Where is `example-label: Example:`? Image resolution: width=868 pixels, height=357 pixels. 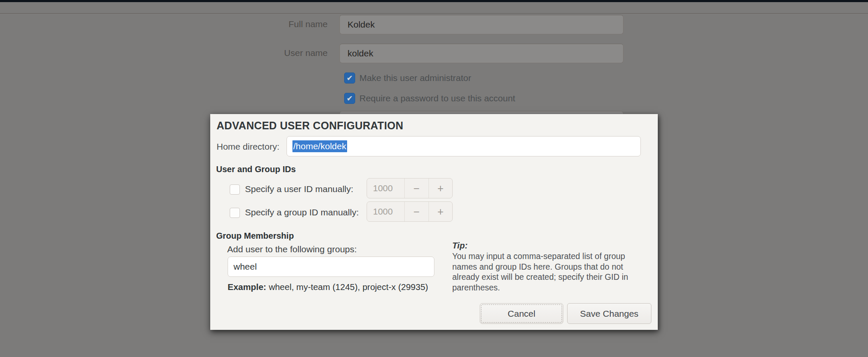 example-label: Example: is located at coordinates (247, 287).